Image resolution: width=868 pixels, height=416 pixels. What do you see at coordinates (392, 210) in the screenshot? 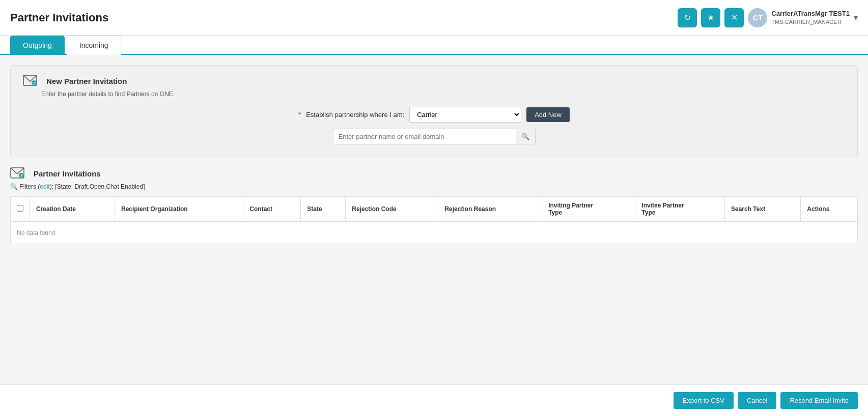
I see `col-rejection-code: Rejection Code` at bounding box center [392, 210].